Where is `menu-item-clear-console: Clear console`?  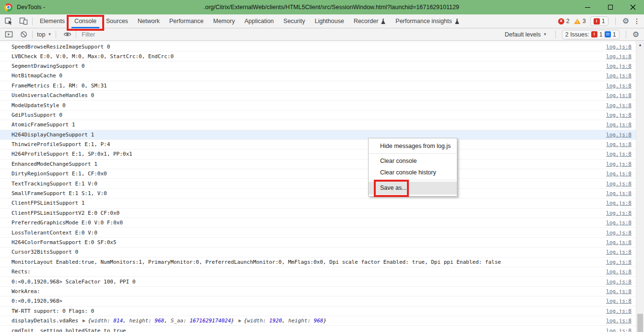 menu-item-clear-console: Clear console is located at coordinates (413, 161).